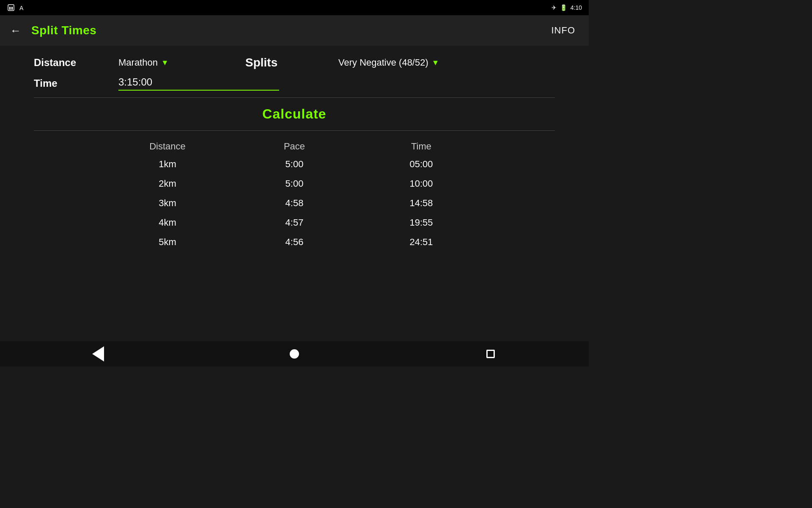 This screenshot has height=508, width=812. What do you see at coordinates (294, 63) in the screenshot?
I see `controls-row: Distance Marathon ▼ Splits Very Negative…` at bounding box center [294, 63].